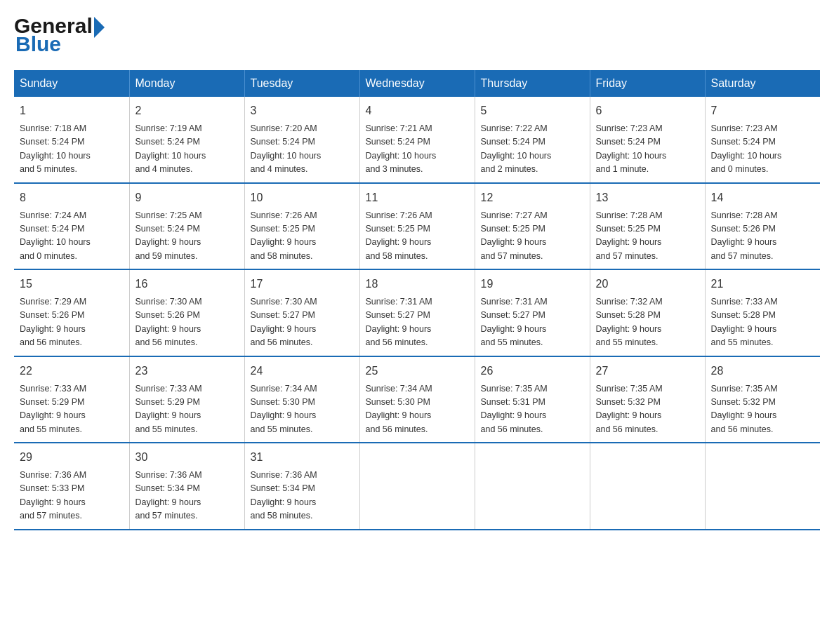  I want to click on calendar-cell: 4Sunrise: 7:21 AM Sunset: 5:24 PM Daylig…, so click(417, 140).